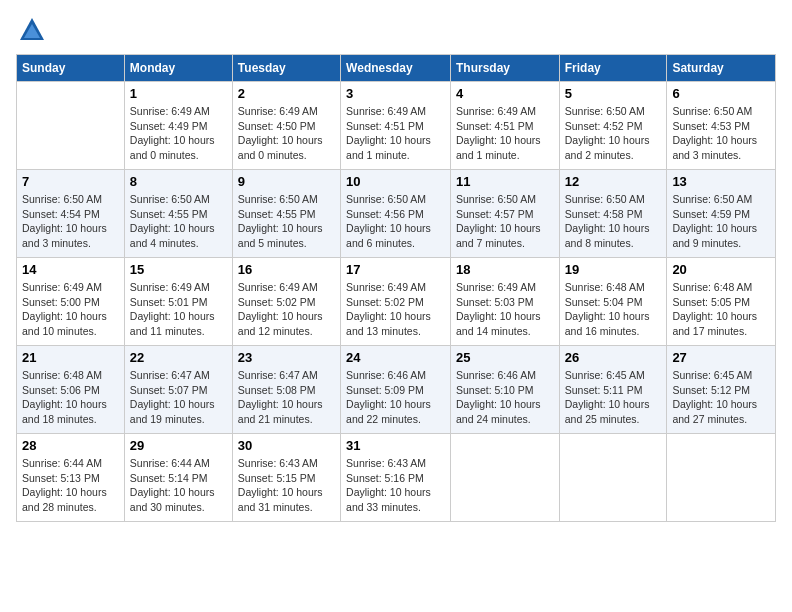  What do you see at coordinates (280, 485) in the screenshot?
I see `cell-info: Sunrise: 6:43 AMSunset: 5:15 PMDaylight:…` at bounding box center [280, 485].